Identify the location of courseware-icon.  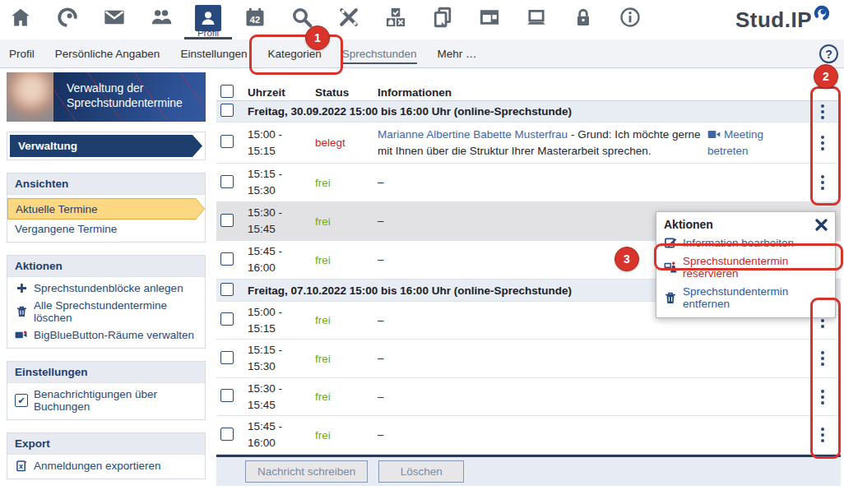
(489, 20).